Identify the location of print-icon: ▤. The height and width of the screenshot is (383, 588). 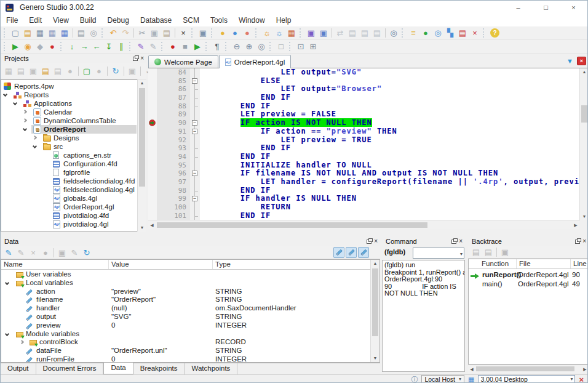
(81, 33).